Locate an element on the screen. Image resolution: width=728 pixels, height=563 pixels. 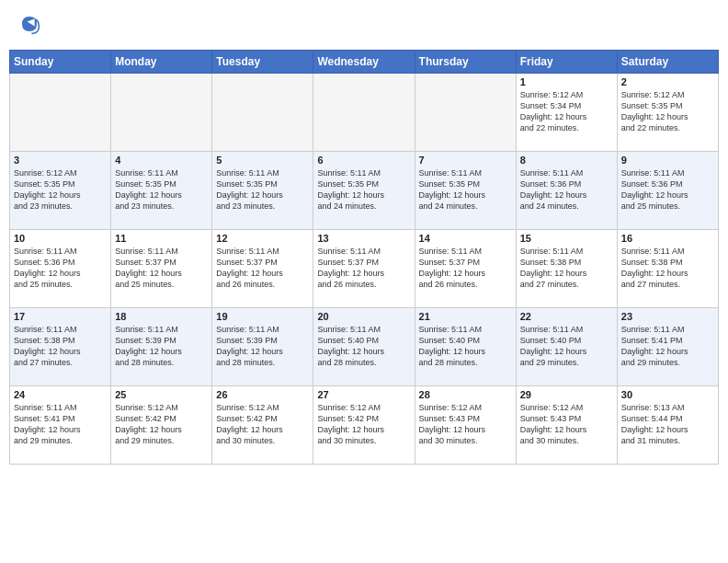
calendar-cell: 8Sunrise: 5:11 AMSunset: 5:36 PMDaylight… is located at coordinates (566, 191).